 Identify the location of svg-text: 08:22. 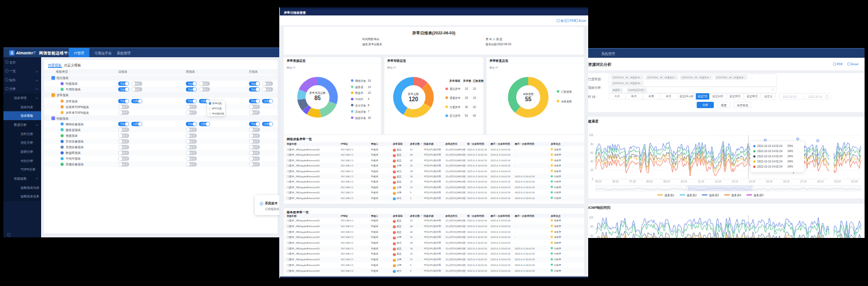
(650, 182).